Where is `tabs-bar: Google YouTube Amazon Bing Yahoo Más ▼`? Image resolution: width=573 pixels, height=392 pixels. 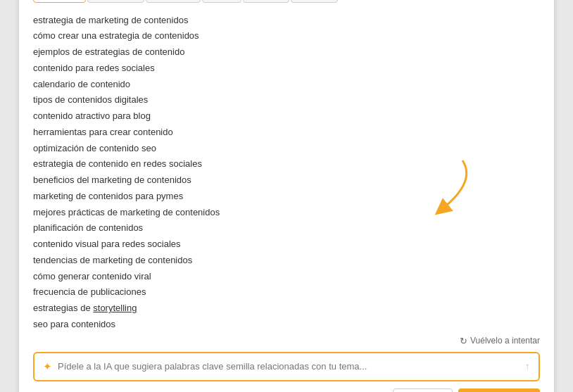
tabs-bar: Google YouTube Amazon Bing Yahoo Más ▼ is located at coordinates (286, 1).